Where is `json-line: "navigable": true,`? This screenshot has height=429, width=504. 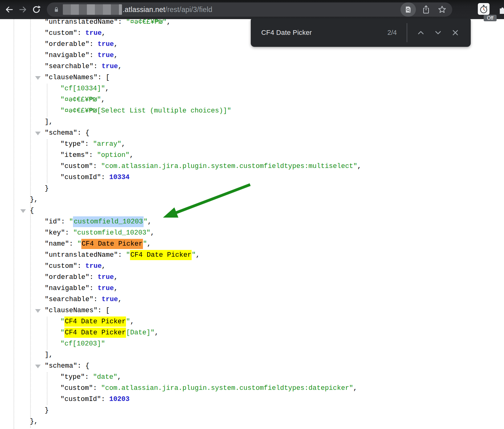 json-line: "navigable": true, is located at coordinates (252, 55).